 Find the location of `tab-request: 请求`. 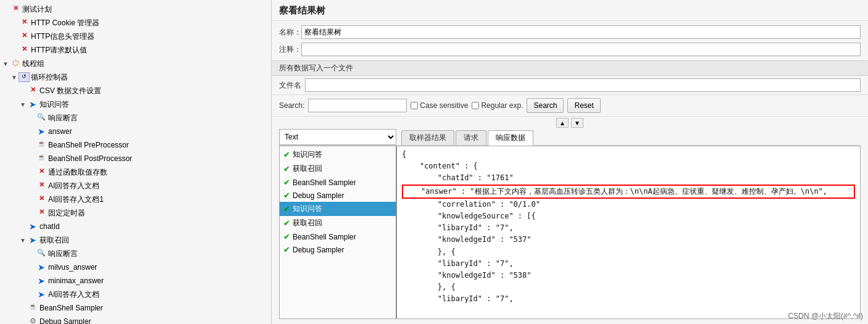

tab-request: 请求 is located at coordinates (471, 138).